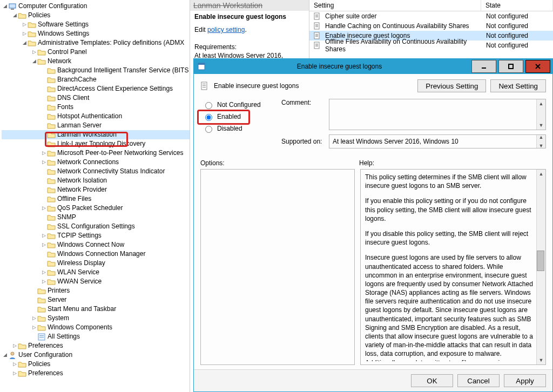 This screenshot has width=553, height=392. I want to click on cancel-button: Cancel, so click(478, 381).